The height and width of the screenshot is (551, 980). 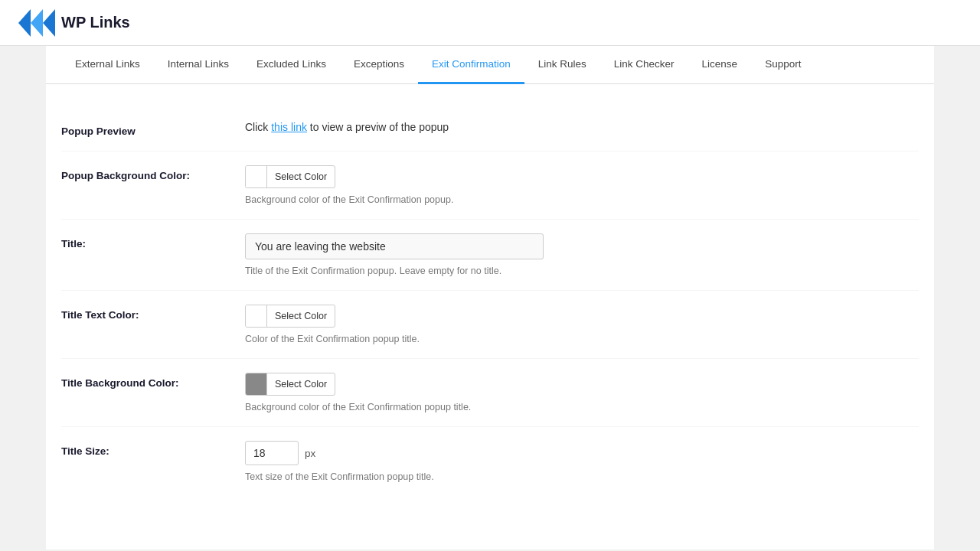 I want to click on popup-bg-color-control: Select Color Background color of the Exi…, so click(x=582, y=185).